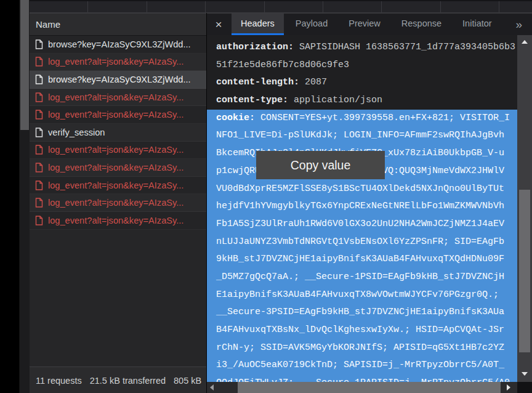 The height and width of the screenshot is (393, 532). Describe the element at coordinates (362, 387) in the screenshot. I see `details-horizontal-scrollbar` at that location.